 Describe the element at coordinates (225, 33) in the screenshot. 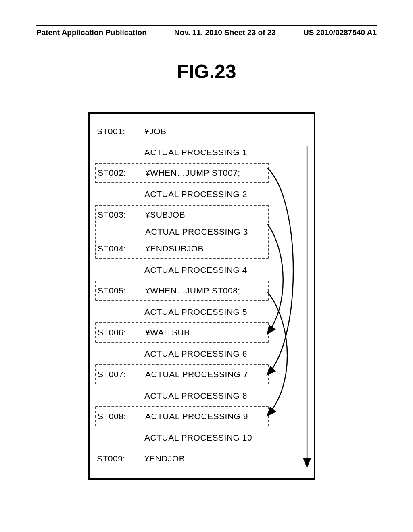

I see `header-center: Nov. 11, 2010 Sheet 23 of 23` at that location.